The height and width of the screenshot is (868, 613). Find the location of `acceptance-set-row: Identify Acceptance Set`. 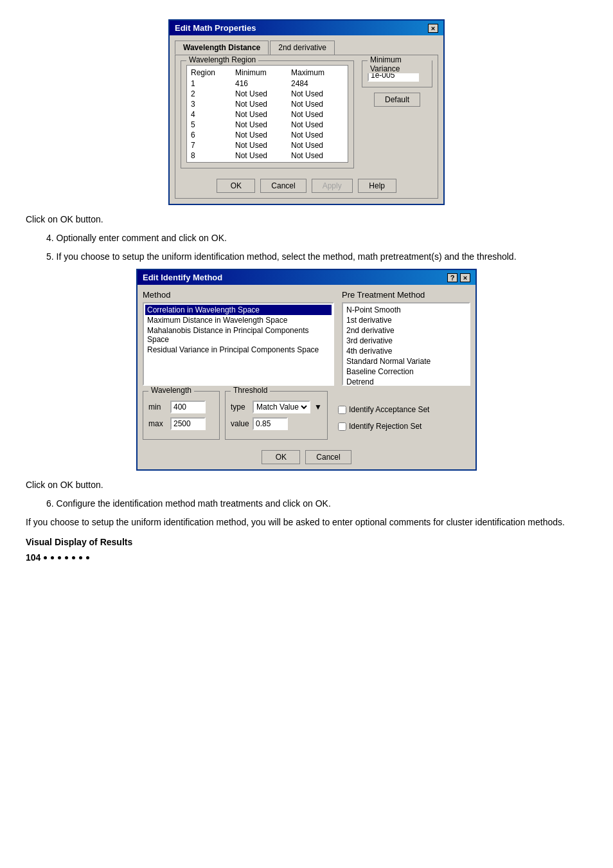

acceptance-set-row: Identify Acceptance Set is located at coordinates (404, 410).